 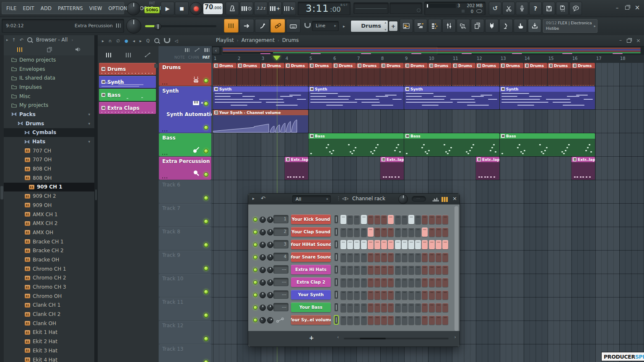 I want to click on loop-record-button: ↻, so click(x=289, y=8).